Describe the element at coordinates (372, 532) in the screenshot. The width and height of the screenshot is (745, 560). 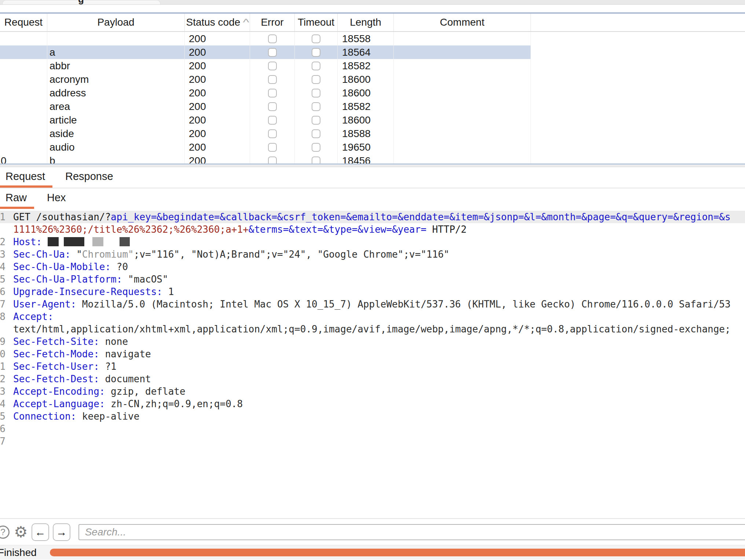
I see `editor-toolbar: ? ⚙ ← →` at that location.